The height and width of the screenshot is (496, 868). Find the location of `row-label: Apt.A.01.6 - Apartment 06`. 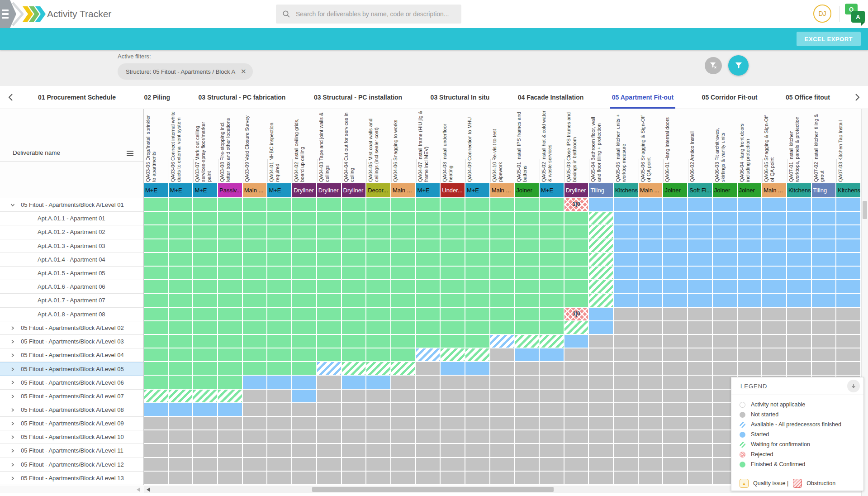

row-label: Apt.A.01.6 - Apartment 06 is located at coordinates (71, 287).